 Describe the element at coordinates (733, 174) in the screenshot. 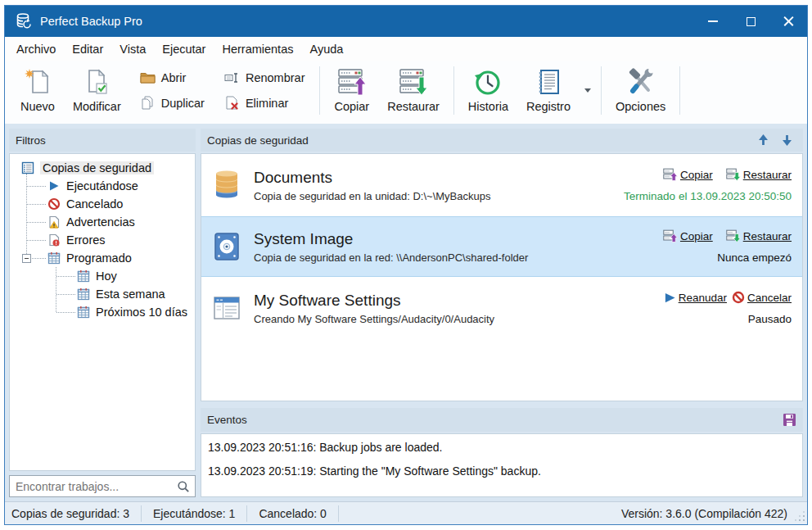

I see `restore-small-icon` at that location.